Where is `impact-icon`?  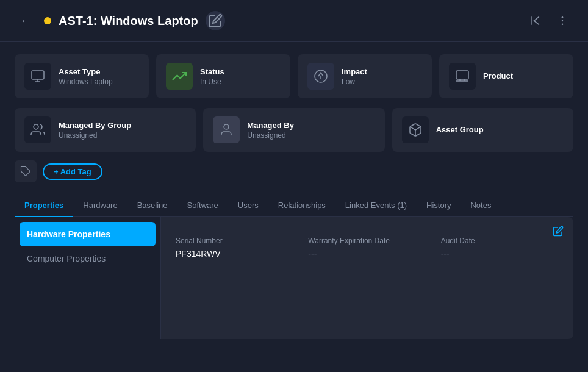
impact-icon is located at coordinates (321, 76).